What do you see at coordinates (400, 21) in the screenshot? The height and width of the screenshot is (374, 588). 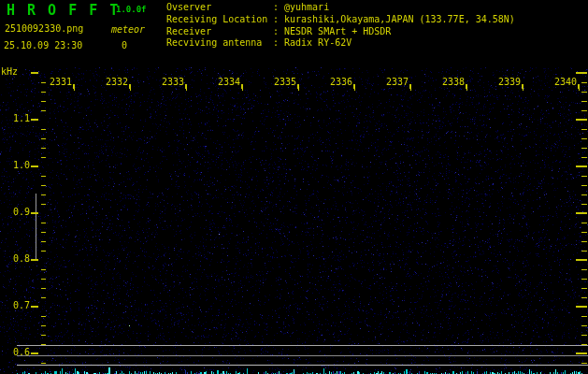 I see `info-value: kurashiki,Okayama,JAPAN (133.77E, 34.58N…` at bounding box center [400, 21].